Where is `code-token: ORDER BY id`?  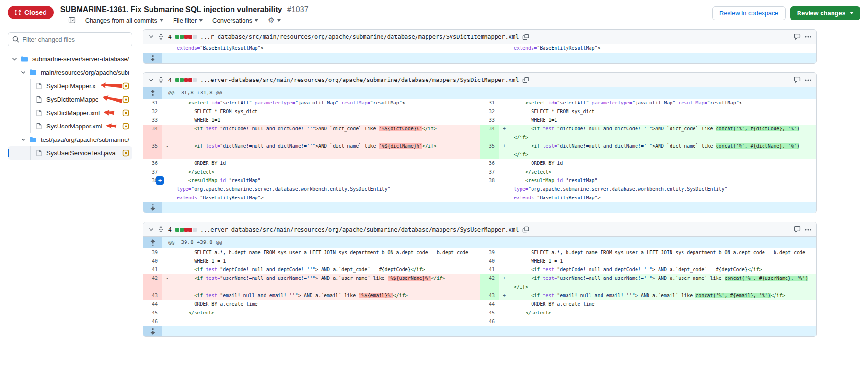
code-token: ORDER BY id is located at coordinates (538, 163).